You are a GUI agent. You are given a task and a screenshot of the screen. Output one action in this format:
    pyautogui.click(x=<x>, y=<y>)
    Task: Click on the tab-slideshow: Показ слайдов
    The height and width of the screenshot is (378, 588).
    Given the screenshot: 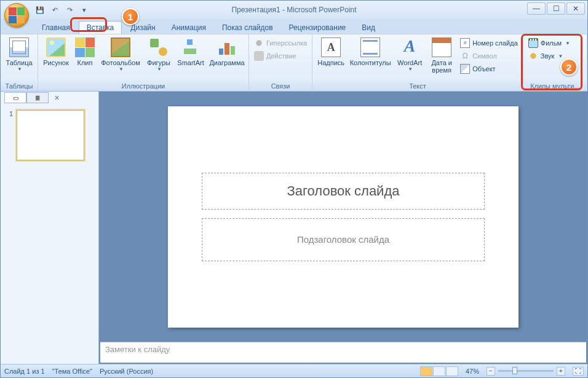 What is the action you would take?
    pyautogui.click(x=247, y=28)
    